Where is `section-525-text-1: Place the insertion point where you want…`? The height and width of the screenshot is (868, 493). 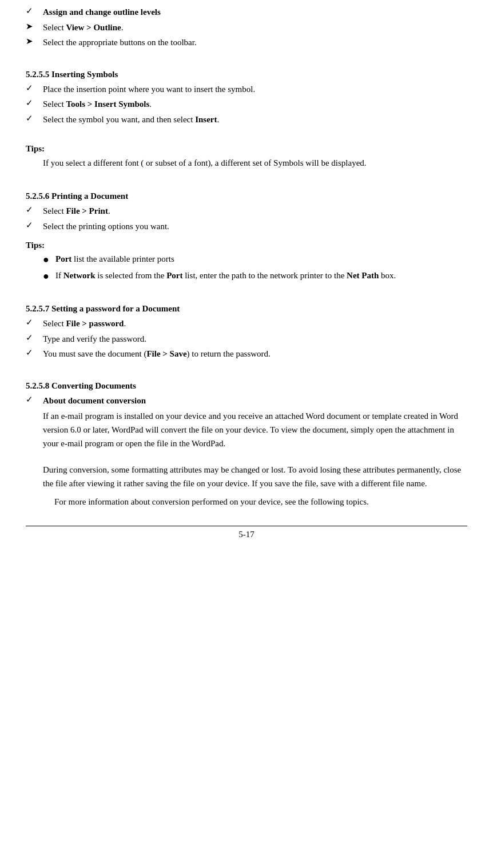
section-525-text-1: Place the insertion point where you want… is located at coordinates (255, 89).